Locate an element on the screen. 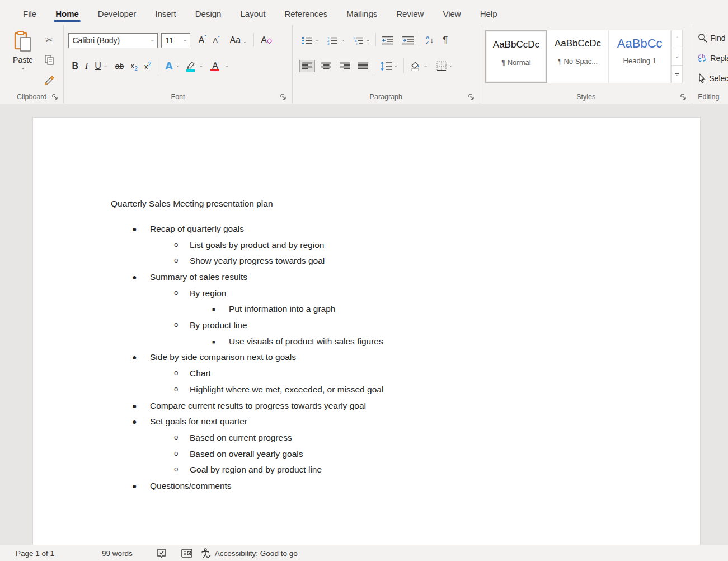 This screenshot has height=561, width=728. editor-panel-button is located at coordinates (187, 553).